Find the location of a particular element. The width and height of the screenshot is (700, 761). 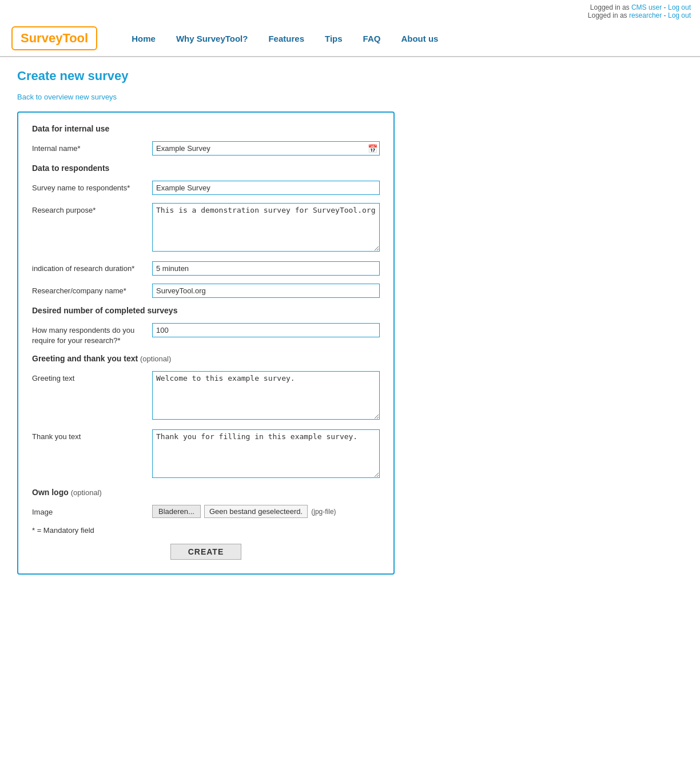

survey-name-input is located at coordinates (266, 188).